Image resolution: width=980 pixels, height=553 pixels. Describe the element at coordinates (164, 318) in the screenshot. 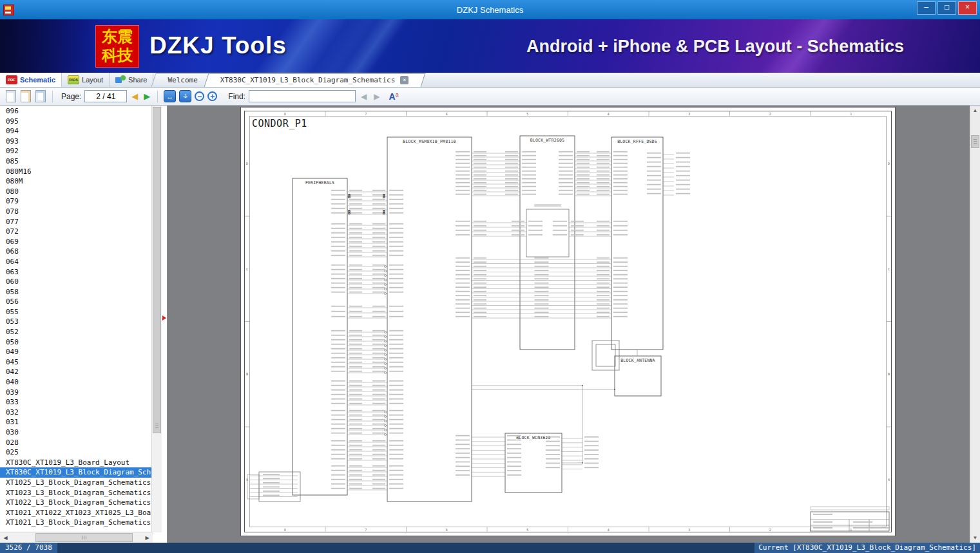

I see `sidebar-collapse-arrow` at that location.